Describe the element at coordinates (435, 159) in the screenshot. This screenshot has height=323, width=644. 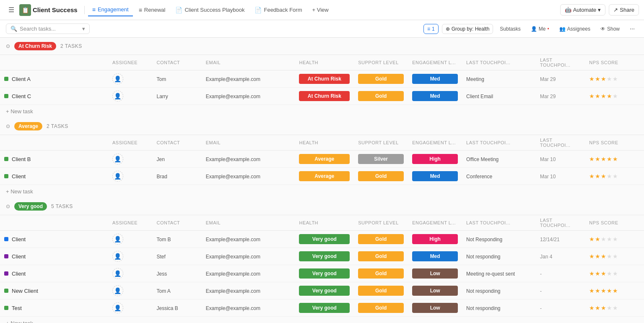
I see `engagement-cell: High` at that location.